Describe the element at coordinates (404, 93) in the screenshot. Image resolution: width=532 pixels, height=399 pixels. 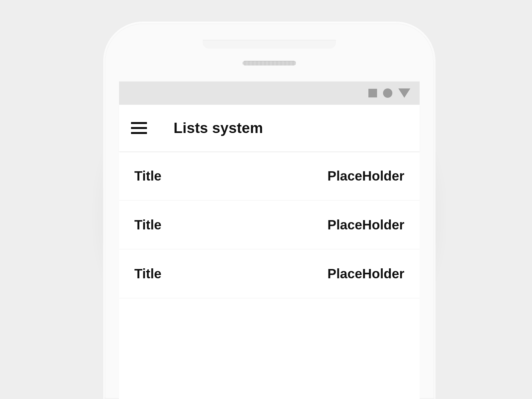
I see `status-triangle-down-icon` at that location.